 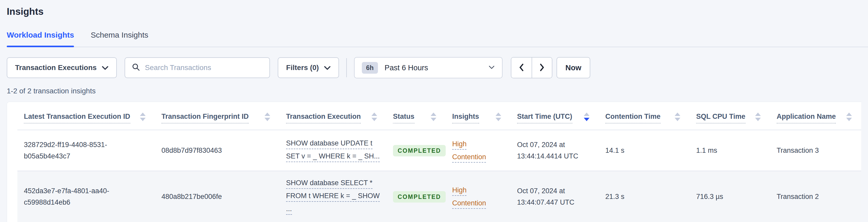 I want to click on column-header-start-time: Start Time (UTC), so click(x=554, y=118).